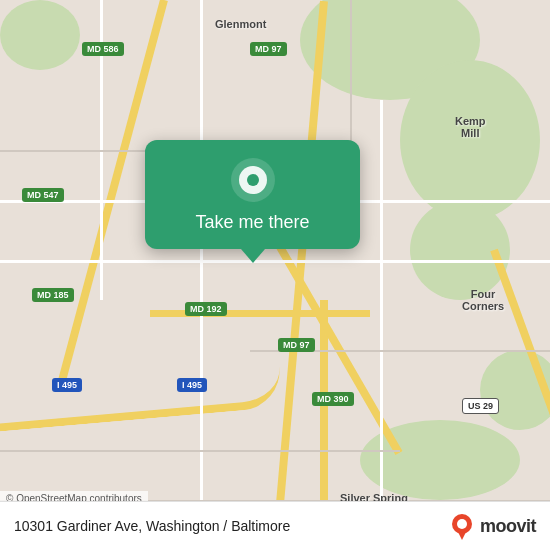  What do you see at coordinates (515, 390) in the screenshot?
I see `green-area-se2` at bounding box center [515, 390].